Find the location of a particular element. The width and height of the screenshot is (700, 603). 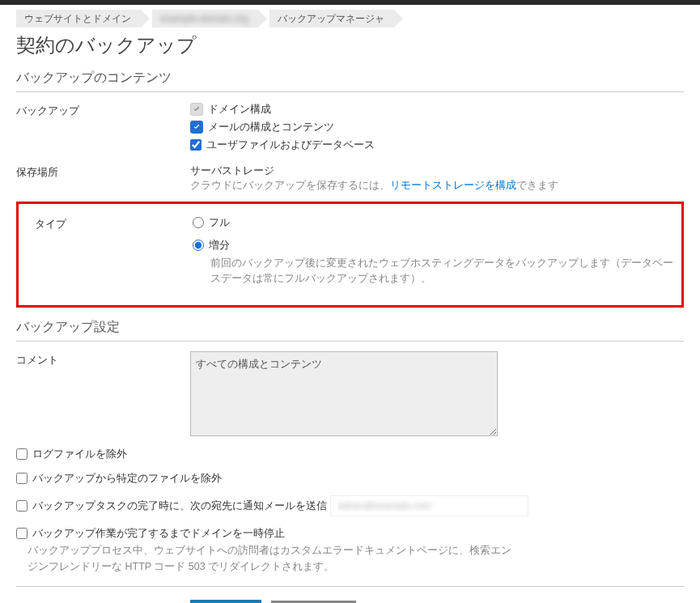

label-exclude-logs: ログファイルを除外 is located at coordinates (79, 454).